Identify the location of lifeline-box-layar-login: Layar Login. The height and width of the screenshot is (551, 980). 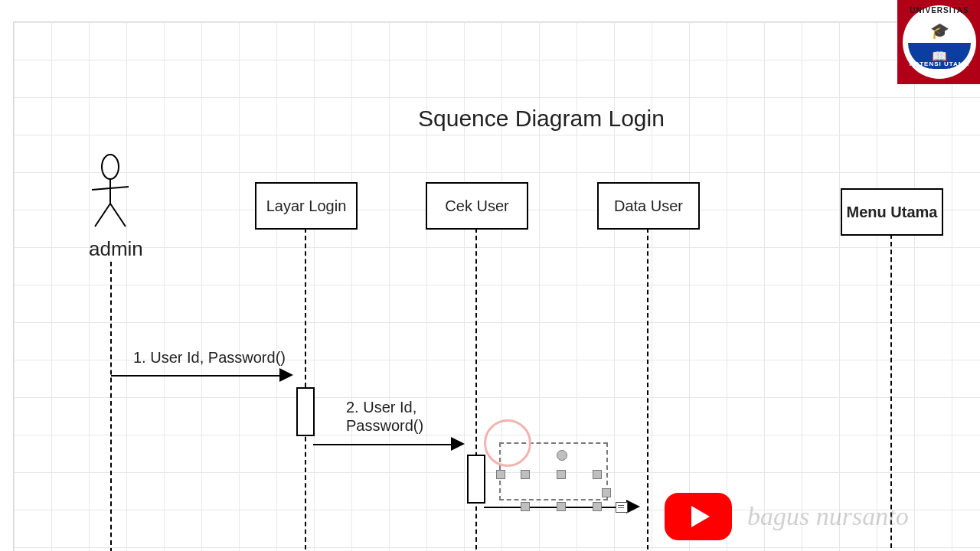
(306, 206).